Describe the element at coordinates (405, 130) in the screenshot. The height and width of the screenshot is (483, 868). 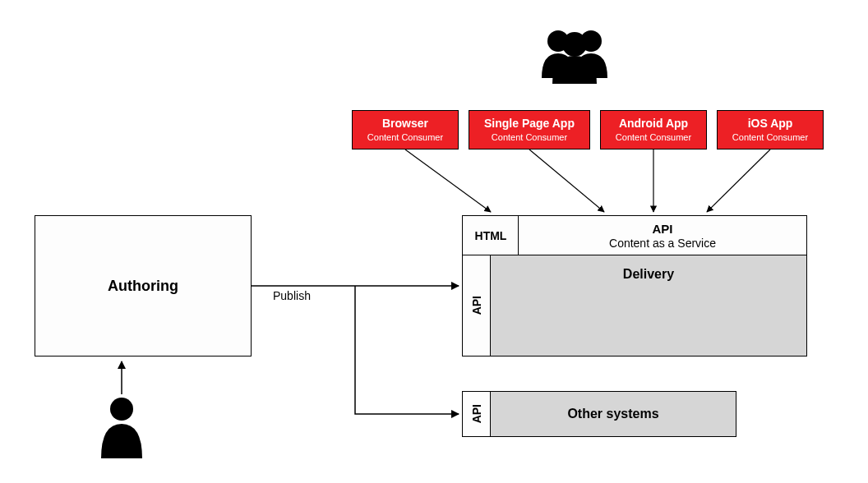
I see `consumer-box-browser: Browser Content Consumer` at that location.